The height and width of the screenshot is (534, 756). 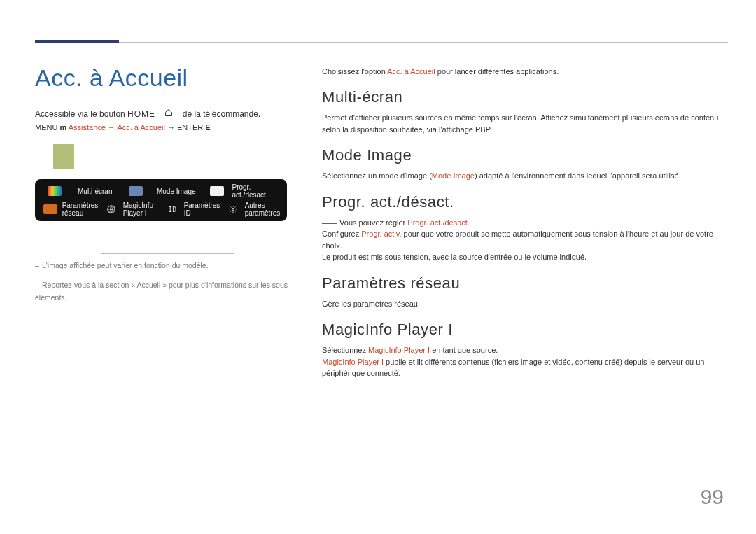 What do you see at coordinates (168, 78) in the screenshot?
I see `page-title: Acc. à Accueil` at bounding box center [168, 78].